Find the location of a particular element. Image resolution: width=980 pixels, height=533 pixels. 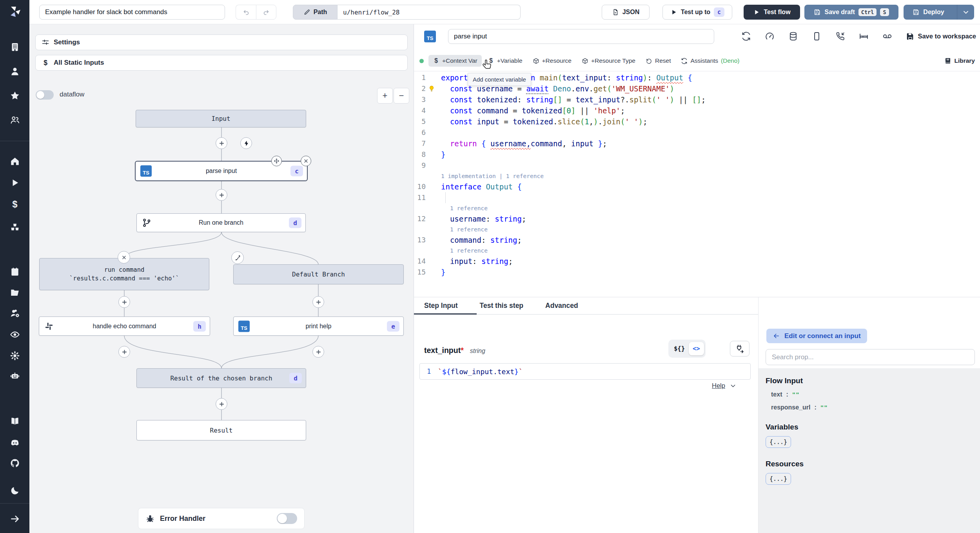

deploy-dropdown-button is located at coordinates (965, 12).